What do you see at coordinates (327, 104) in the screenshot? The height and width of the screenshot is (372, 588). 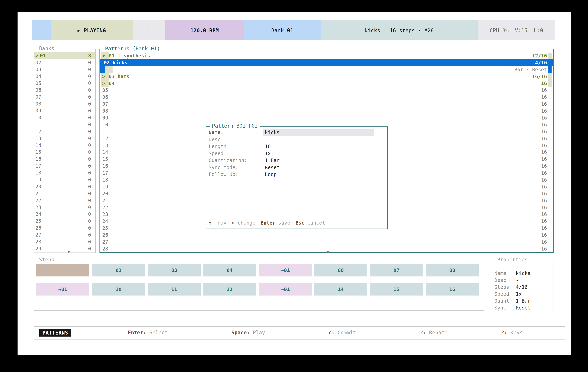 I see `pattern-row: 0716` at bounding box center [327, 104].